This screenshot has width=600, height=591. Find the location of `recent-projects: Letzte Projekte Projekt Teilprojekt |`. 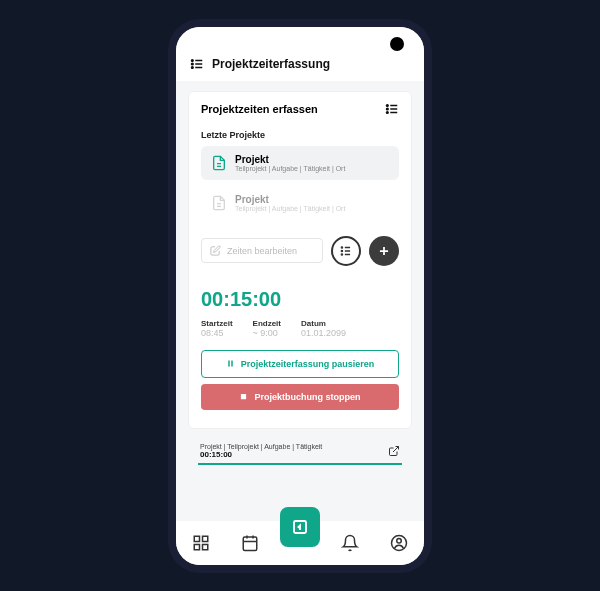

recent-projects: Letzte Projekte Projekt Teilprojekt | is located at coordinates (300, 183).